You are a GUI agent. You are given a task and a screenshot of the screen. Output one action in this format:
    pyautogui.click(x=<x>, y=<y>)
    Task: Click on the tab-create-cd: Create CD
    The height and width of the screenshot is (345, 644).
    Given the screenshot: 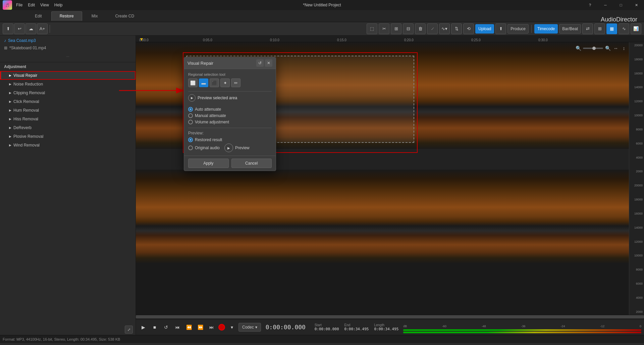 What is the action you would take?
    pyautogui.click(x=125, y=16)
    